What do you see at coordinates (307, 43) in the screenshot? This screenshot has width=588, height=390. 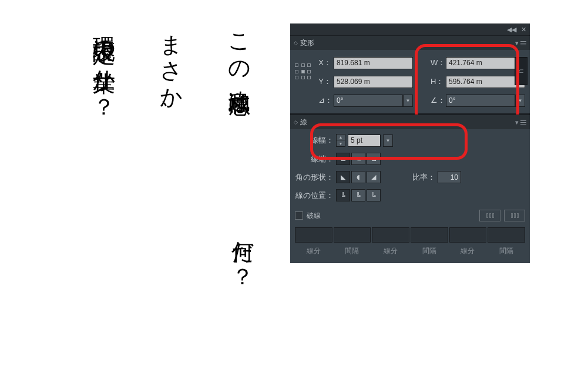 I see `transform-title: 変形` at bounding box center [307, 43].